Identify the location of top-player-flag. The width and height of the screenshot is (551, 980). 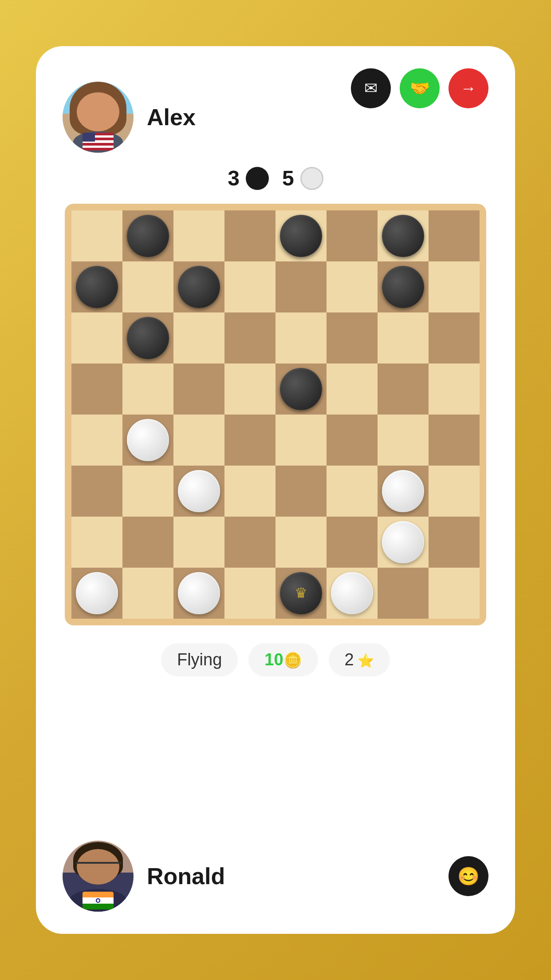
(98, 142).